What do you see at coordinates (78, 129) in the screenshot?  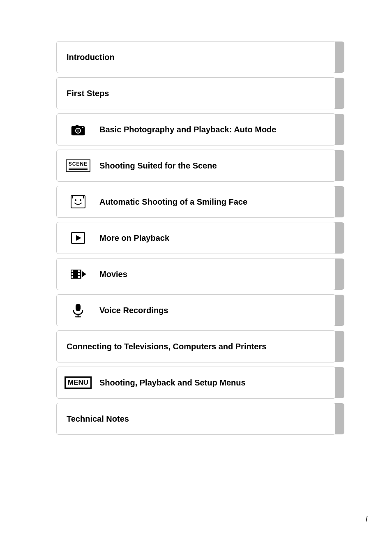 I see `camera-icon` at bounding box center [78, 129].